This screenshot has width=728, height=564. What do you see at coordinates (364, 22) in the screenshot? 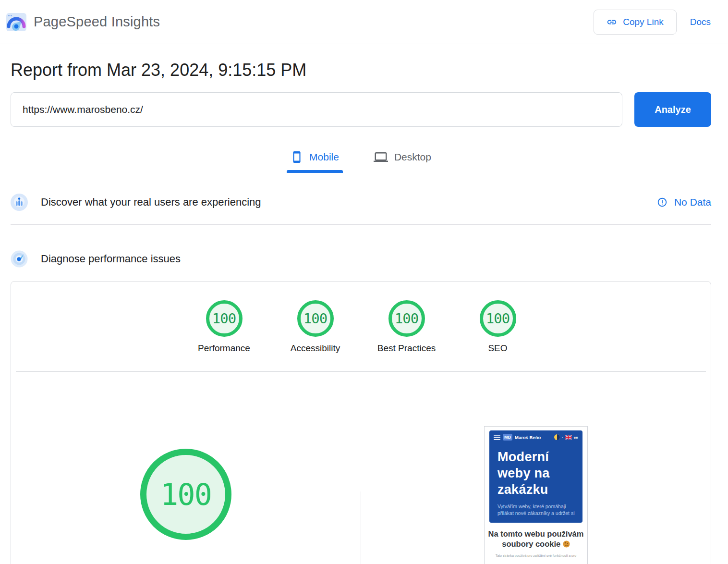
I see `top-app-bar: PageSpeed Insights Copy Link Docs` at bounding box center [364, 22].